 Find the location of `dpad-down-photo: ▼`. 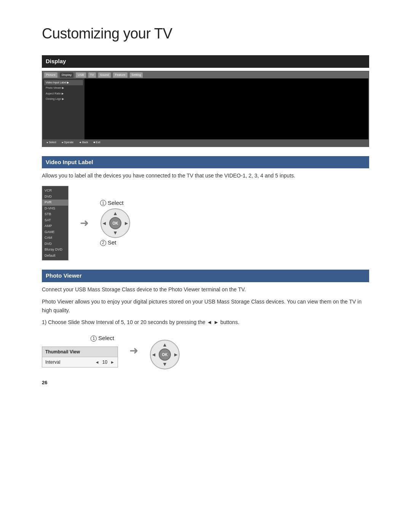

dpad-down-photo: ▼ is located at coordinates (165, 364).